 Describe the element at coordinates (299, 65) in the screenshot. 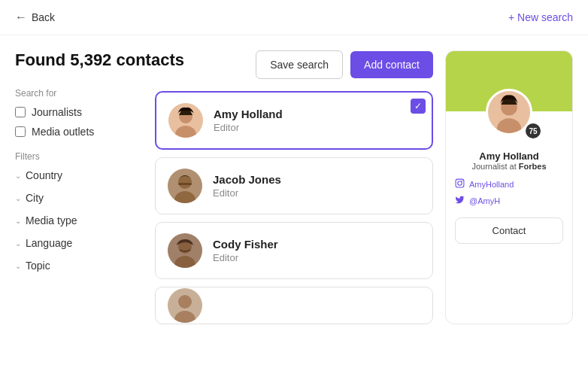

I see `save-search-button: Save search` at that location.